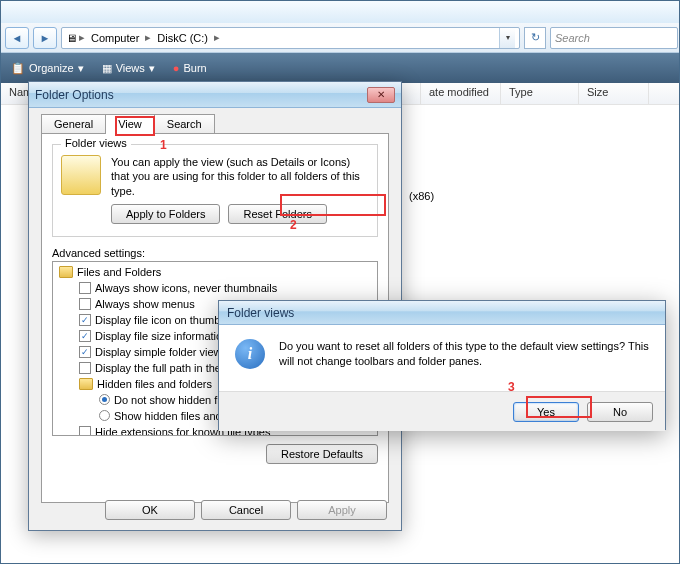 The width and height of the screenshot is (680, 564). Describe the element at coordinates (215, 95) in the screenshot. I see `dialog-titlebar: Folder Options ✕` at that location.